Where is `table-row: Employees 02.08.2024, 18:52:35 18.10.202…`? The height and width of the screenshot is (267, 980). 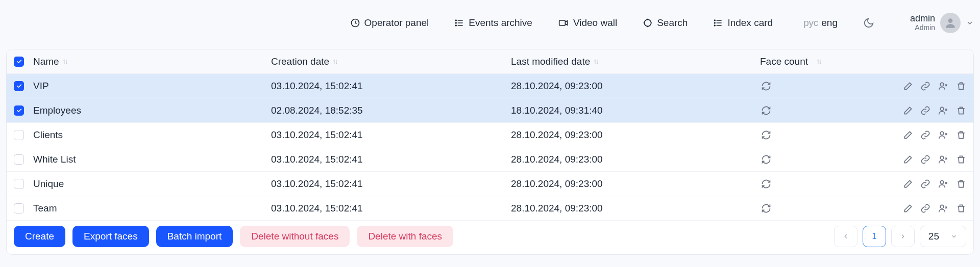
table-row: Employees 02.08.2024, 18:52:35 18.10.202… is located at coordinates (490, 111).